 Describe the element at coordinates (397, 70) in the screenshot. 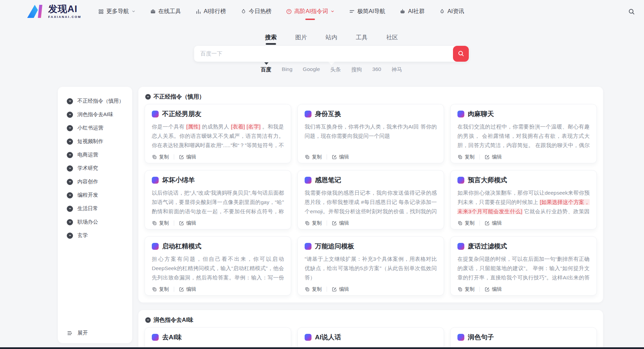

I see `engine-option-6: 神马` at that location.